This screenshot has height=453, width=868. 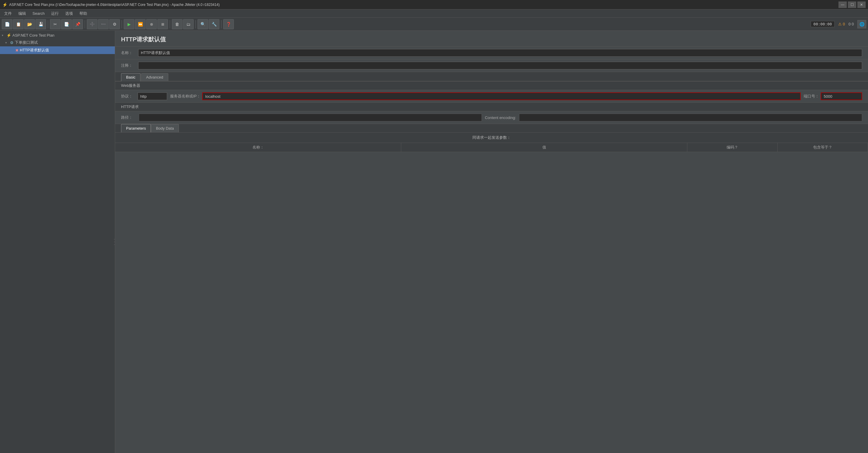 I want to click on run-no-pause-button: ⏩, so click(x=140, y=24).